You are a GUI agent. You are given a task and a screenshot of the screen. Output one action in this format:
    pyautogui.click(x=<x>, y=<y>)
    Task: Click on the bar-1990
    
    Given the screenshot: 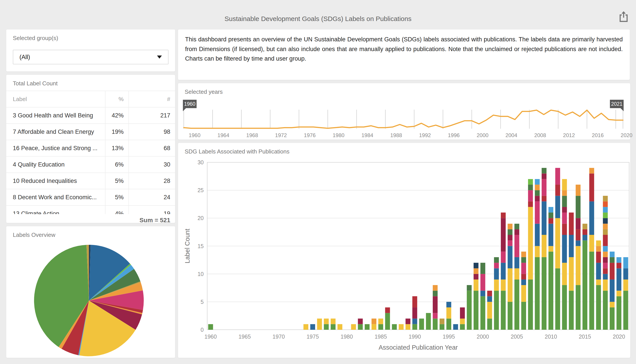 What is the action you would take?
    pyautogui.click(x=415, y=313)
    